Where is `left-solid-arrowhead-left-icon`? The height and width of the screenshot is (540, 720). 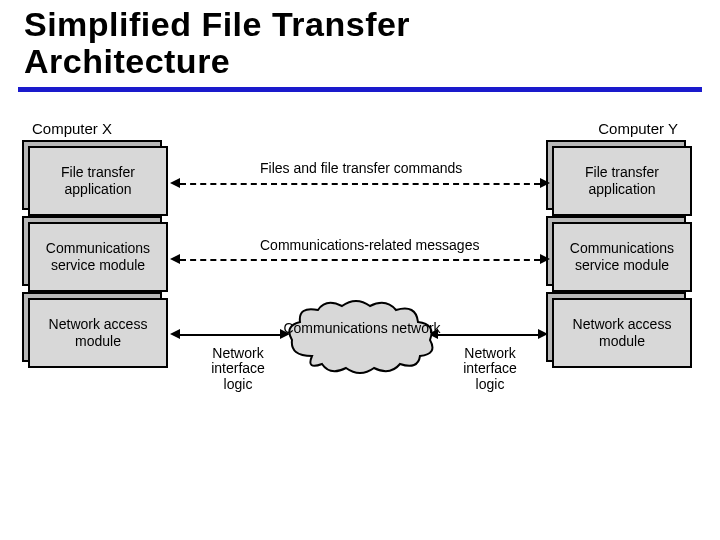
left-solid-arrowhead-left-icon is located at coordinates (175, 334).